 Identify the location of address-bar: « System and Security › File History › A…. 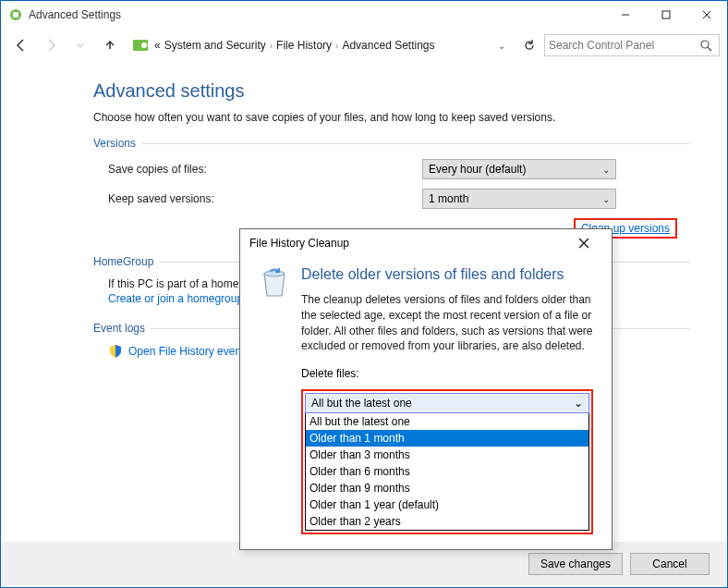
(321, 45).